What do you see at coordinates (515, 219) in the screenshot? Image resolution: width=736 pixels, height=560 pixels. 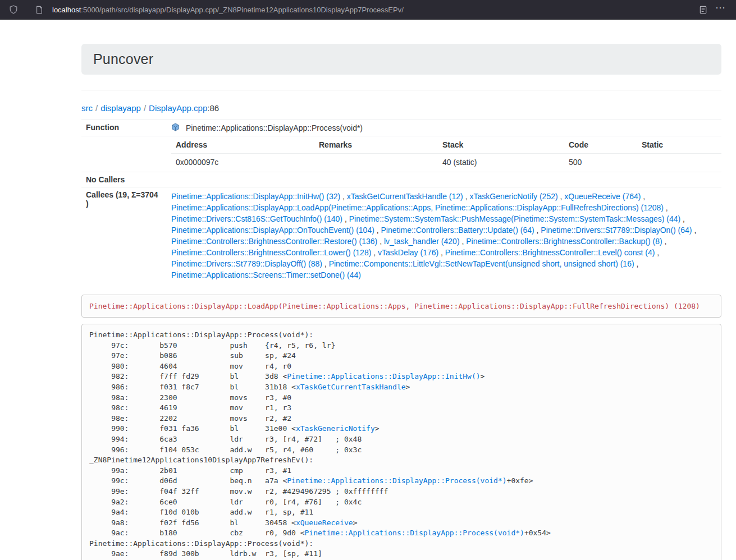 I see `callee-link: Pinetime::System::SystemTask::PushMessag…` at bounding box center [515, 219].